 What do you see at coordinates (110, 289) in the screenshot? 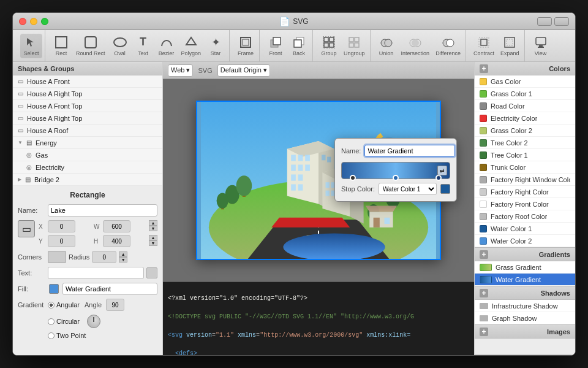
I see `fill-dropdown: Water Gradient` at bounding box center [110, 289].